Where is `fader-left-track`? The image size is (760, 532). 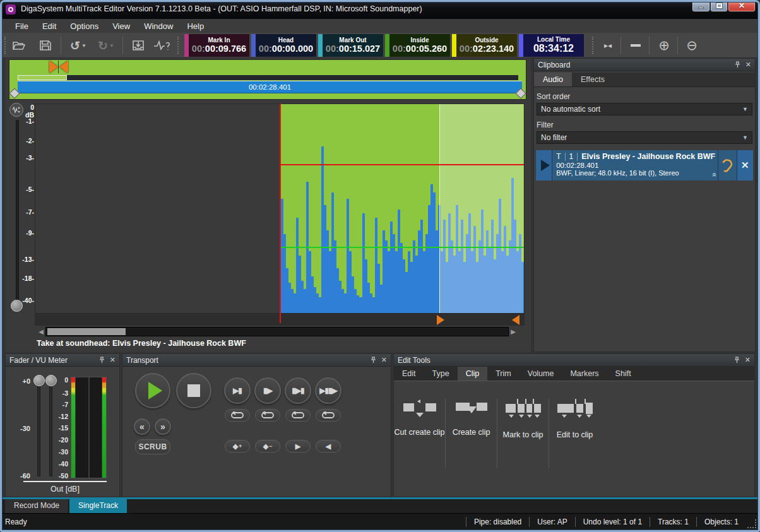 fader-left-track is located at coordinates (39, 428).